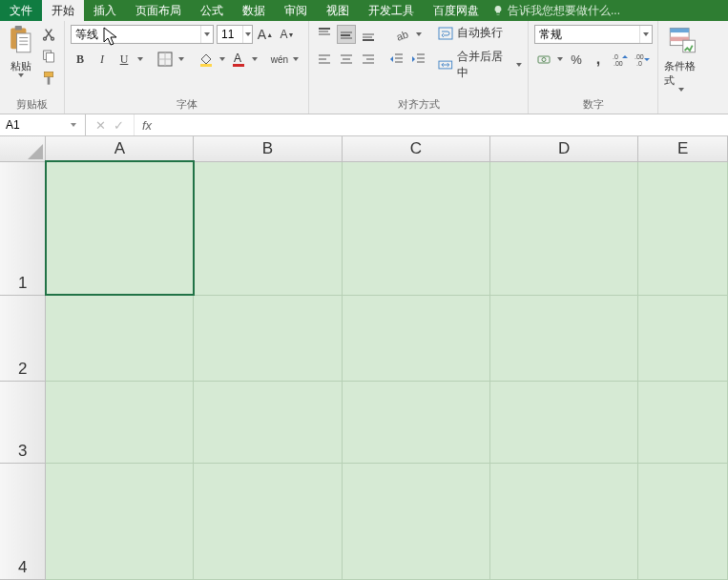 This screenshot has width=728, height=580. What do you see at coordinates (480, 65) in the screenshot?
I see `merge-center-button: 合并后居中` at bounding box center [480, 65].